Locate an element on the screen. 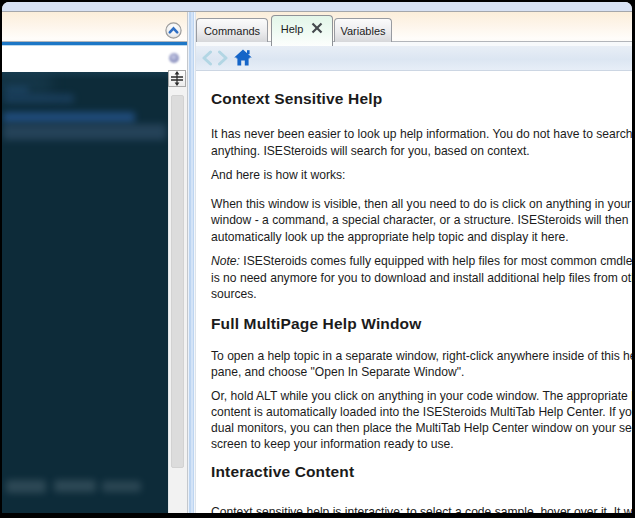  console-pane-header is located at coordinates (94, 59).